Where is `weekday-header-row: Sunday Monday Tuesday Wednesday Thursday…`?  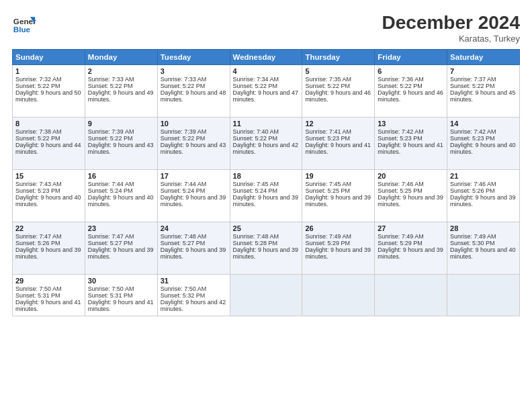 weekday-header-row: Sunday Monday Tuesday Wednesday Thursday… is located at coordinates (266, 58).